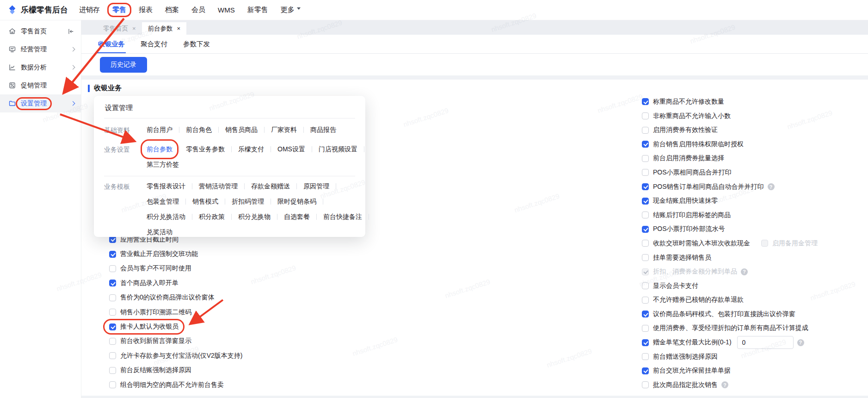 Image resolution: width=868 pixels, height=398 pixels. What do you see at coordinates (166, 186) in the screenshot?
I see `menu-item-零售报表设计: 零售报表设计` at bounding box center [166, 186].